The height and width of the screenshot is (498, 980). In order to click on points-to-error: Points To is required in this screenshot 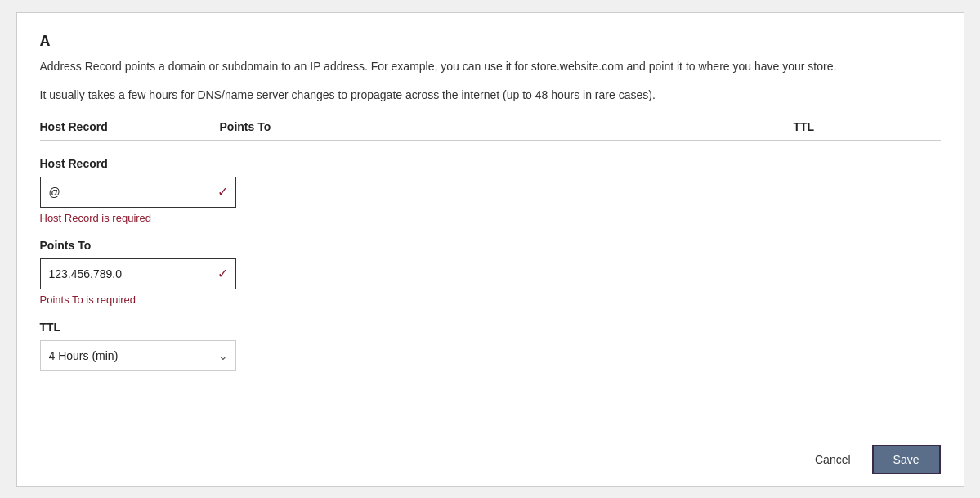, I will do `click(490, 299)`.